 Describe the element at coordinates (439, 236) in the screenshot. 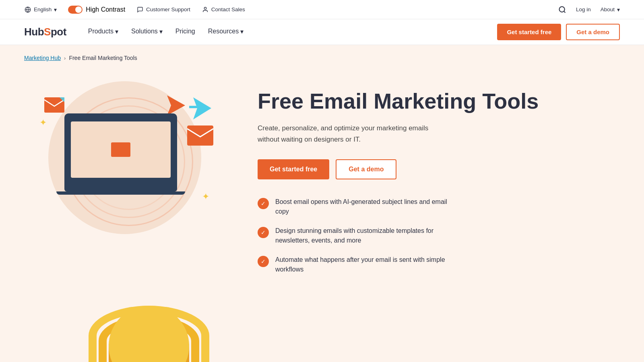

I see `feature-item-2: ✓ Design stunning emails with customizab…` at that location.